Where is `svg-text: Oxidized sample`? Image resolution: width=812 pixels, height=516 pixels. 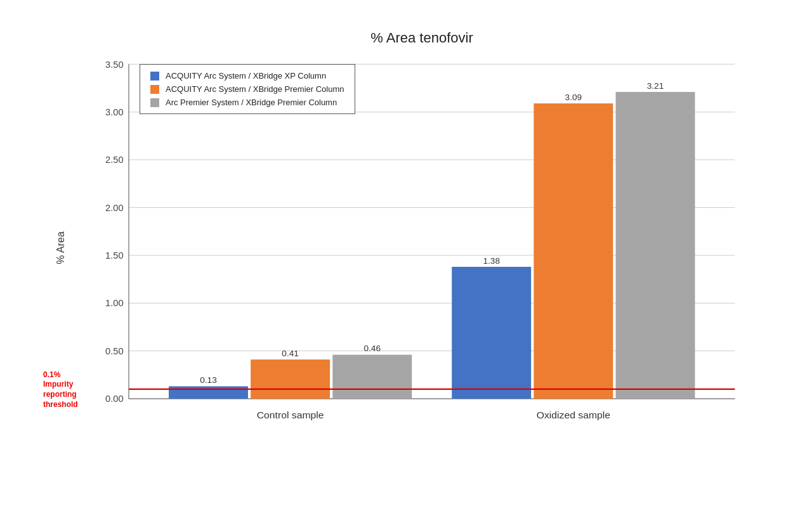
svg-text: Oxidized sample is located at coordinates (573, 415).